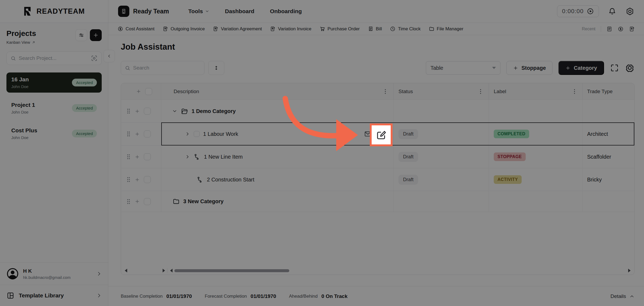  I want to click on nav-dashboard: Dashboard, so click(240, 11).